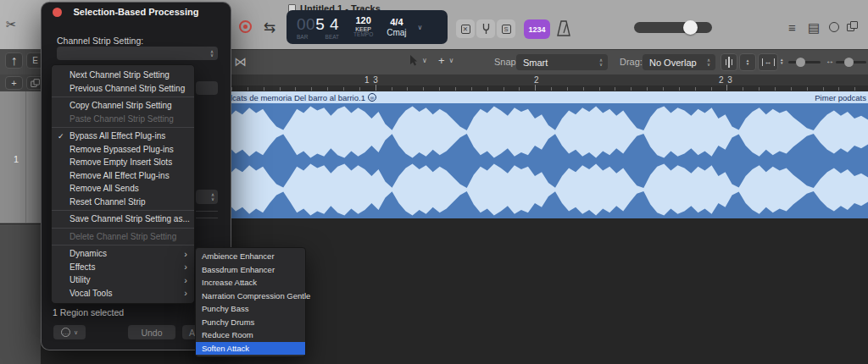 This screenshot has width=868, height=364. Describe the element at coordinates (251, 283) in the screenshot. I see `submenu-item-increase-attack: Increase Attack` at that location.